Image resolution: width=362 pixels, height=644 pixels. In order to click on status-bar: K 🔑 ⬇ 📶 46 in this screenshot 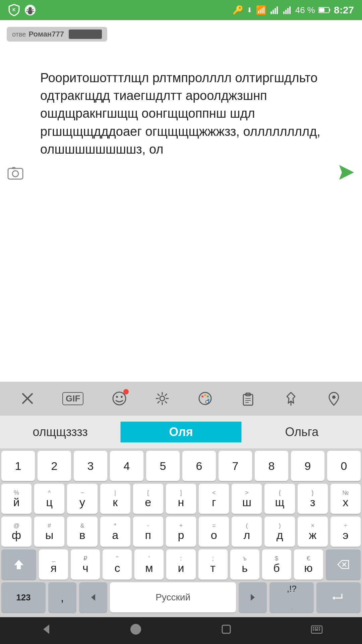, I will do `click(181, 10)`.